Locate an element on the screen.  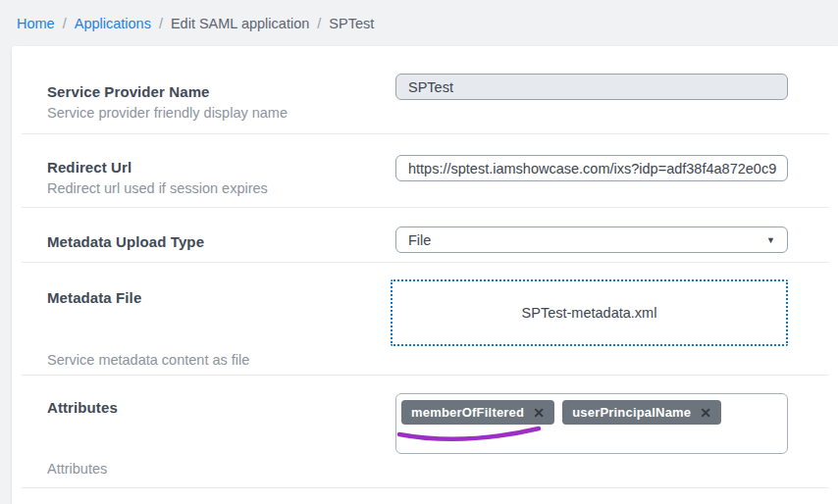
service-provider-name-input is located at coordinates (592, 86).